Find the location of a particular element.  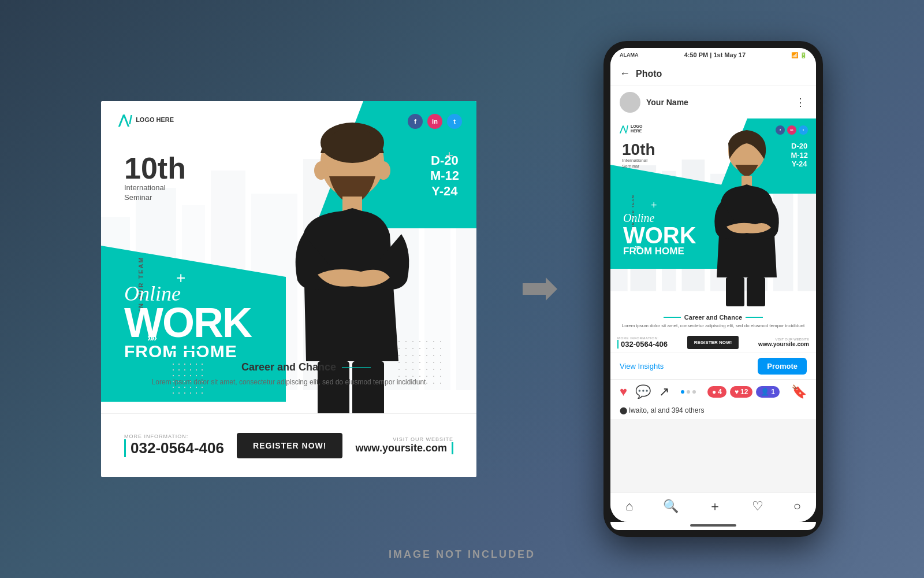

flyer-logo: ⋀/ LOGO HERE is located at coordinates (146, 120).